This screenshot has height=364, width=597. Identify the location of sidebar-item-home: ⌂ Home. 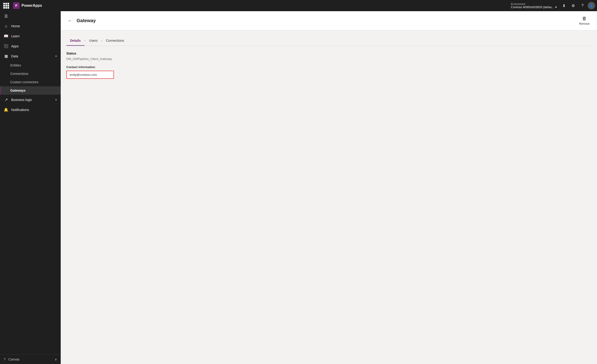
(31, 26).